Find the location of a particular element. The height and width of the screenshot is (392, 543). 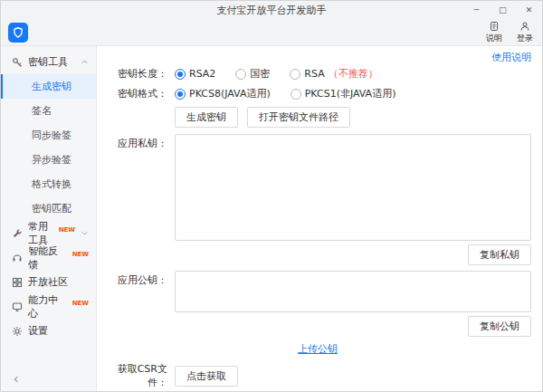

radio-pkcs8: PKCS8(JAVA适用) is located at coordinates (223, 94).